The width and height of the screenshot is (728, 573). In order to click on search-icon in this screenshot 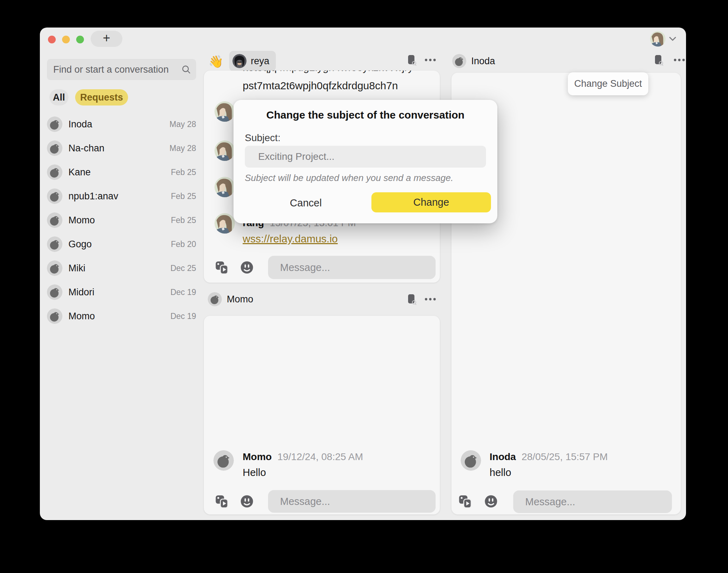, I will do `click(186, 70)`.